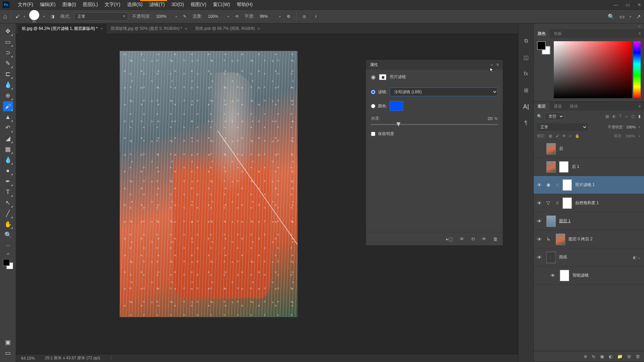  What do you see at coordinates (8, 31) in the screenshot?
I see `move-tool: ✥` at bounding box center [8, 31].